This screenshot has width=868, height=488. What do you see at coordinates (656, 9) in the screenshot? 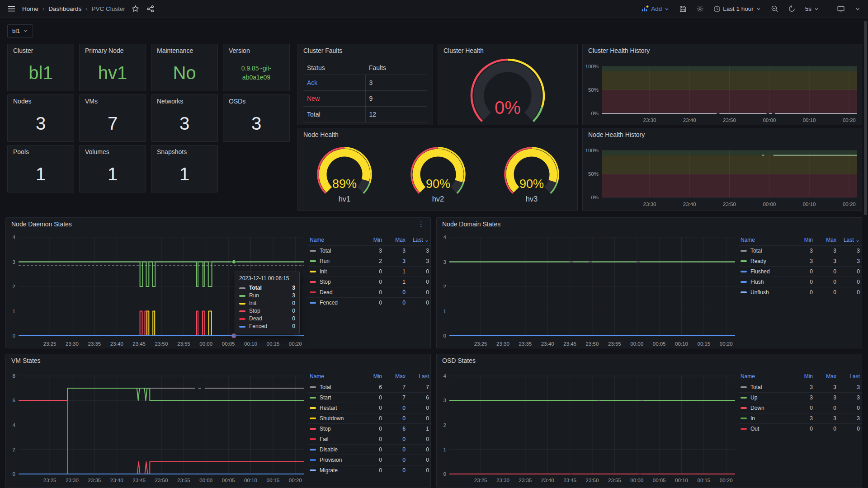
I see `add-button: Add` at bounding box center [656, 9].